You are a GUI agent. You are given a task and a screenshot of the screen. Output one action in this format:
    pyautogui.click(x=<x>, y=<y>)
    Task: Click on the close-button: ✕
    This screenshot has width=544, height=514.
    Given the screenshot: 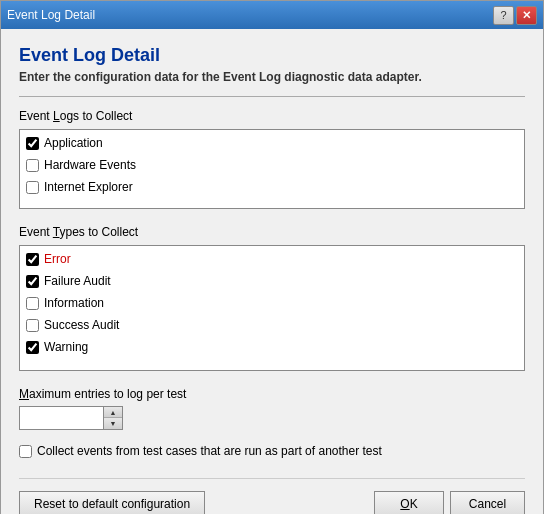 What is the action you would take?
    pyautogui.click(x=526, y=16)
    